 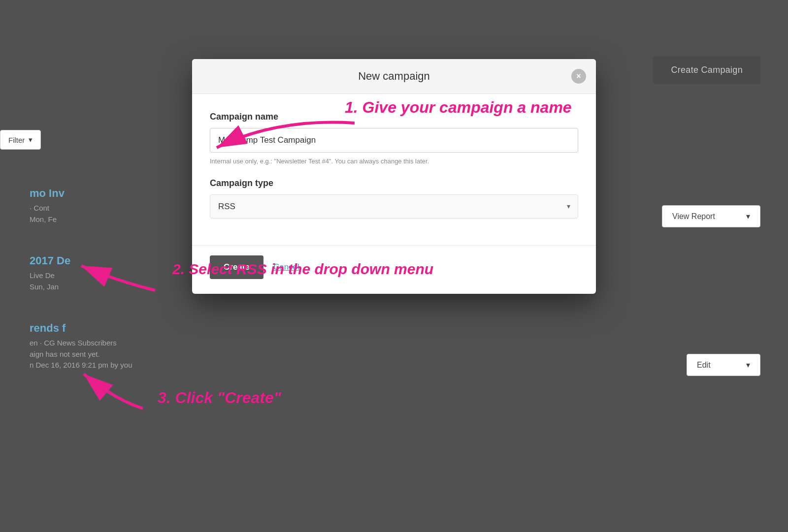 I want to click on campaign-type-select-wrapper: Regular Automated Plain-Text RSS A/B Tes…, so click(x=394, y=207).